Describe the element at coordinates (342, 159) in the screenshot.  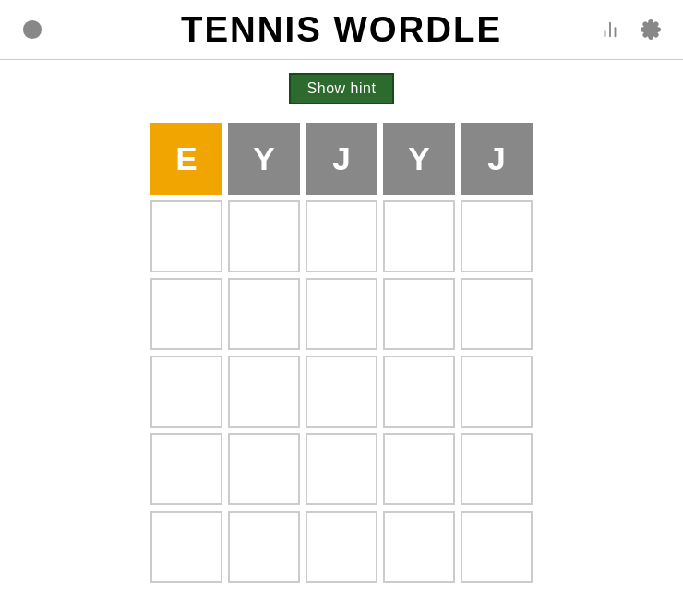
I see `grid-row: EYJYJ` at that location.